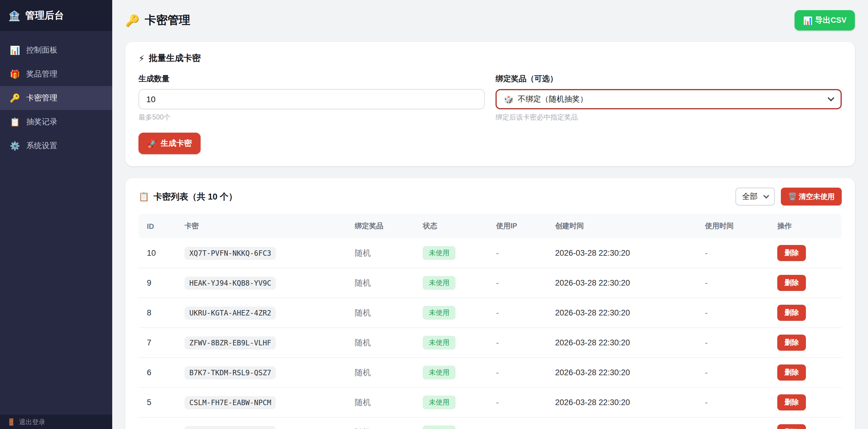  Describe the element at coordinates (831, 20) in the screenshot. I see `export-csv-label: 导出CSV` at that location.